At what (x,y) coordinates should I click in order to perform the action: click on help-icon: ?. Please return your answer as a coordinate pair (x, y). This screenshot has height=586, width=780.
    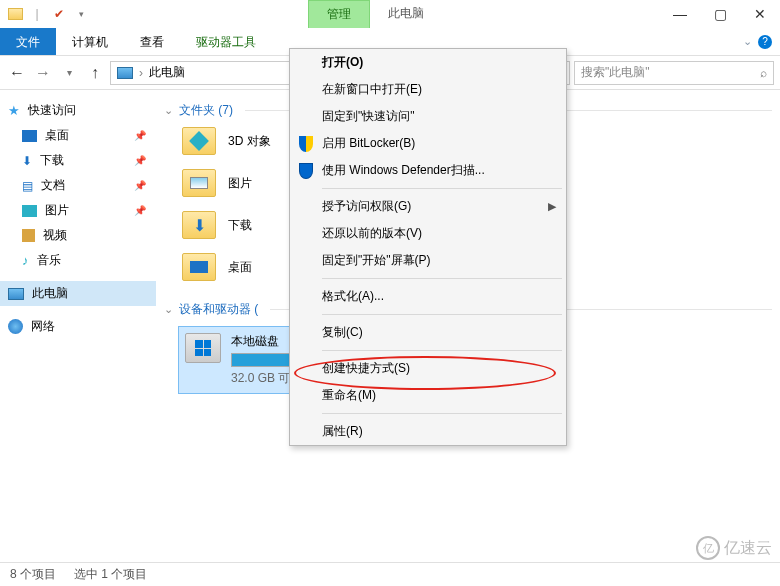
    Looking at the image, I should click on (765, 42).